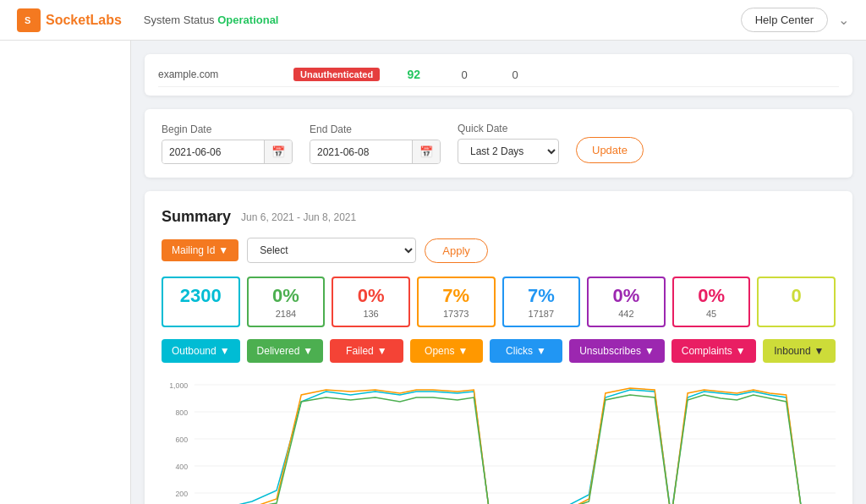 The width and height of the screenshot is (866, 504). What do you see at coordinates (844, 20) in the screenshot?
I see `chevron-down-icon: ⌄` at bounding box center [844, 20].